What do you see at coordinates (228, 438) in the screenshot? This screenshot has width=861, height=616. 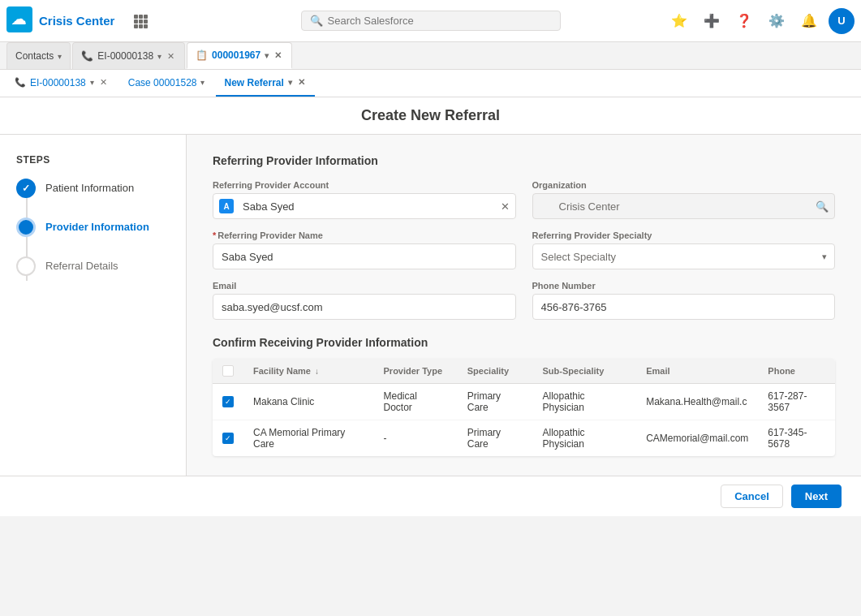 I see `row-2-checkbox: ✓` at bounding box center [228, 438].